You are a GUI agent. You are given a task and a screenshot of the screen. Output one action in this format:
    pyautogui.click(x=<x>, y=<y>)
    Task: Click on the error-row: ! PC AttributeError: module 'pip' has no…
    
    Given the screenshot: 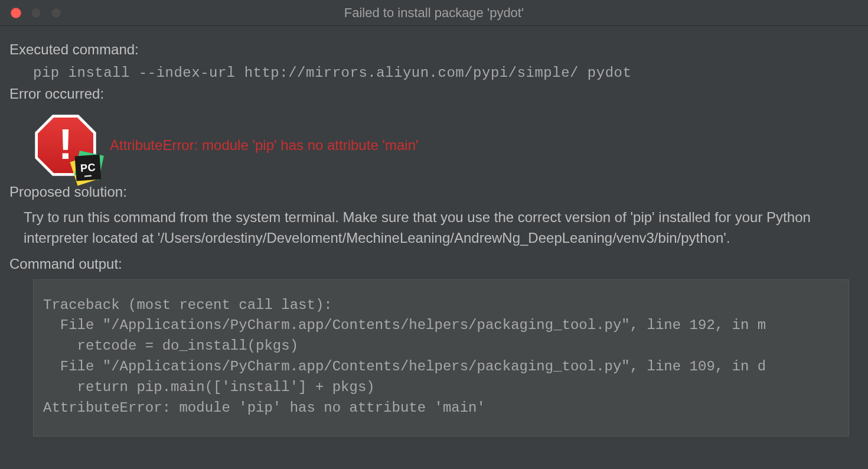 What is the action you would take?
    pyautogui.click(x=434, y=145)
    